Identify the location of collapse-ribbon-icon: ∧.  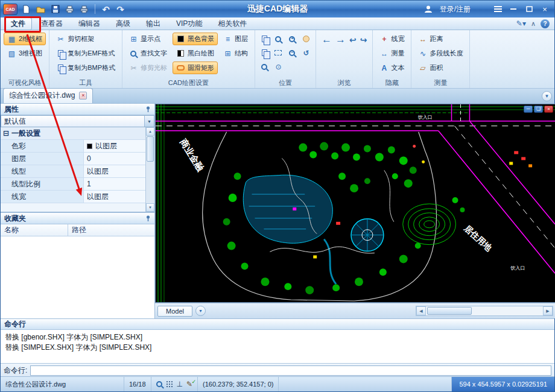
(533, 24).